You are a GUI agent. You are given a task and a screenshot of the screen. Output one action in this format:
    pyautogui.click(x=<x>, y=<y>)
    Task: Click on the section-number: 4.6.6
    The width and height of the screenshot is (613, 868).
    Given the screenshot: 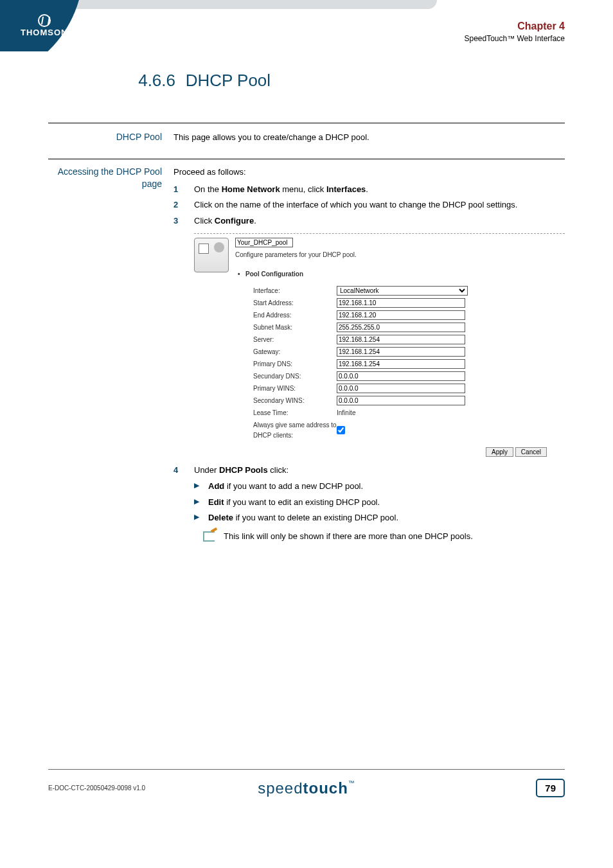 What is the action you would take?
    pyautogui.click(x=116, y=81)
    